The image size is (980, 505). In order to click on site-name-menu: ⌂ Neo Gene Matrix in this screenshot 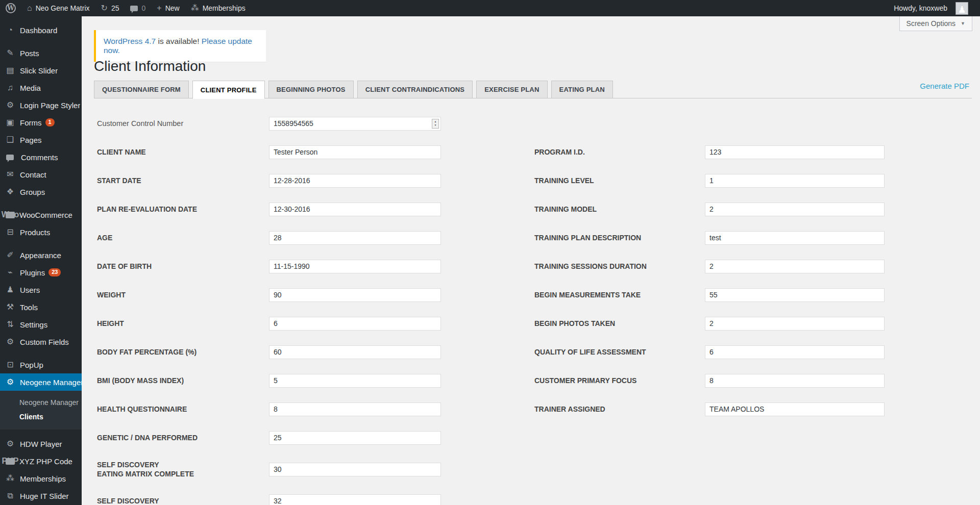, I will do `click(58, 8)`.